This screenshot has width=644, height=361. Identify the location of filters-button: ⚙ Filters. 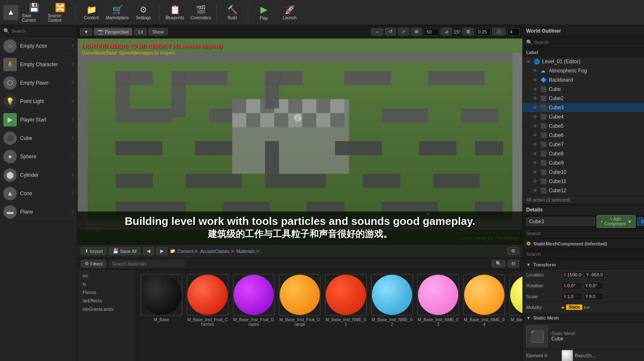
(94, 264).